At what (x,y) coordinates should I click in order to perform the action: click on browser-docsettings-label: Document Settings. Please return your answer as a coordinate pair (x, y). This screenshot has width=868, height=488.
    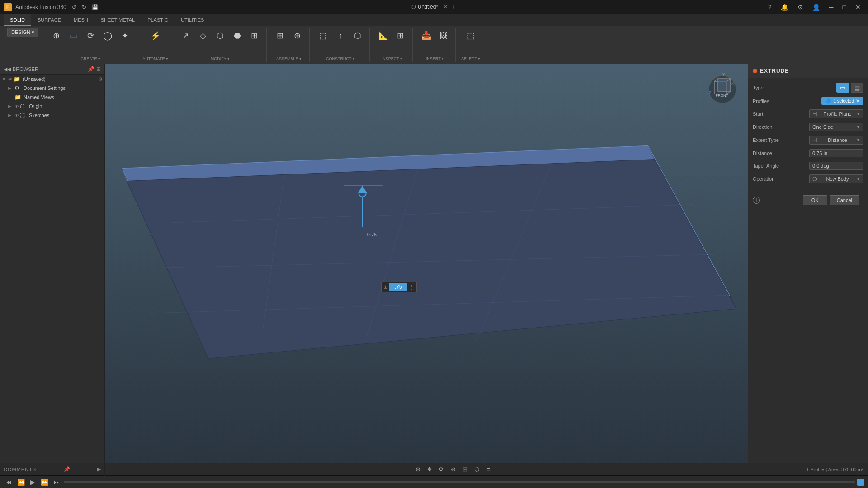
    Looking at the image, I should click on (44, 88).